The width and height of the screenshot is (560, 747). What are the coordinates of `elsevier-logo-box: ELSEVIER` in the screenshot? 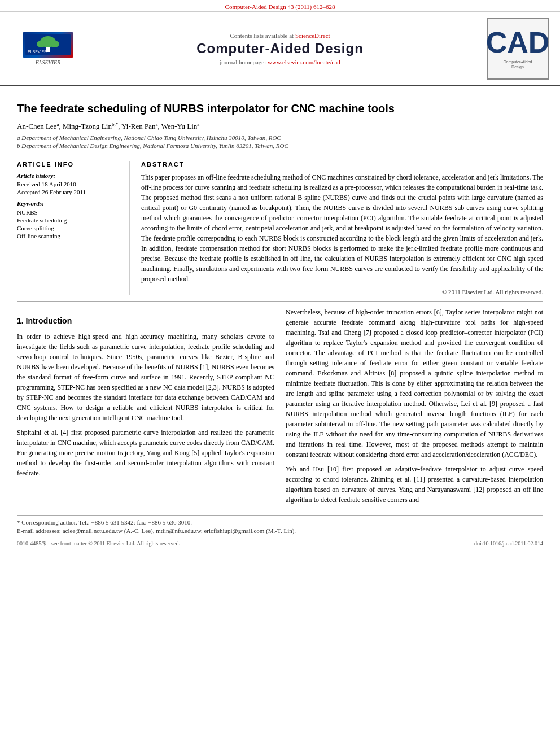 It's located at (48, 45).